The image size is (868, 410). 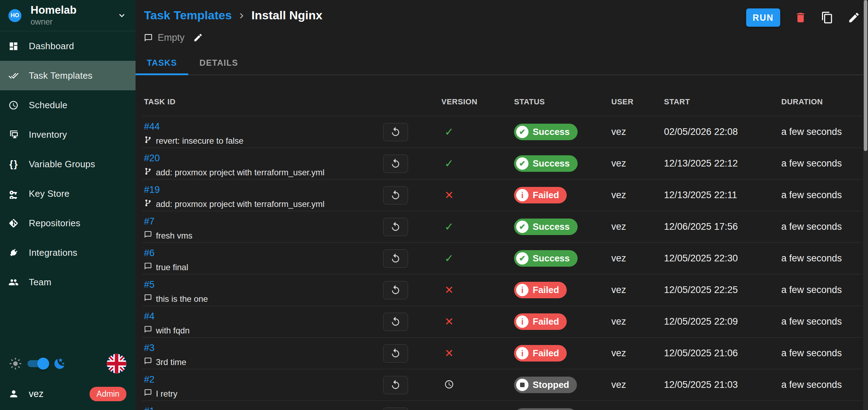 What do you see at coordinates (38, 364) in the screenshot?
I see `theme-toggle` at bounding box center [38, 364].